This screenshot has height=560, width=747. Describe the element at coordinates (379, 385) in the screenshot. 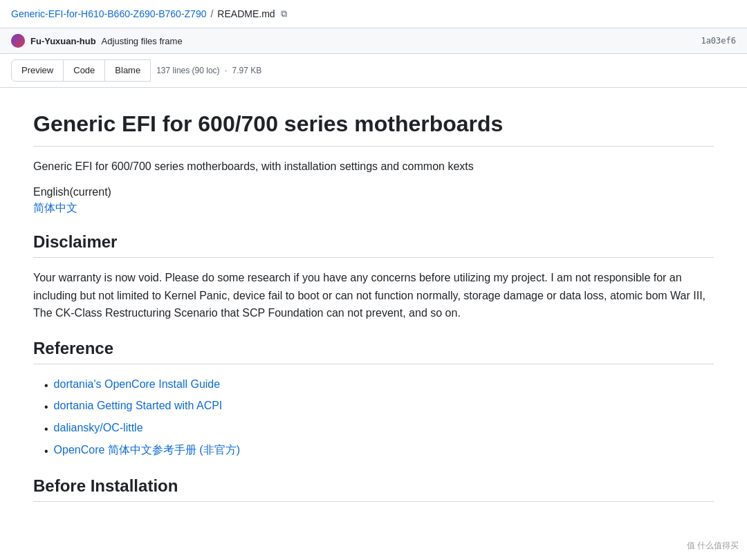

I see `list-item: • dortania's OpenCore Install Guide` at that location.